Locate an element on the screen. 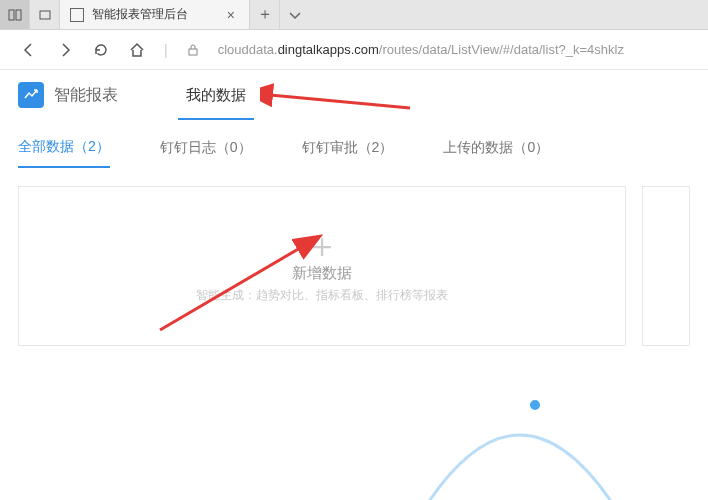 This screenshot has height=500, width=708. forward-button is located at coordinates (65, 50).